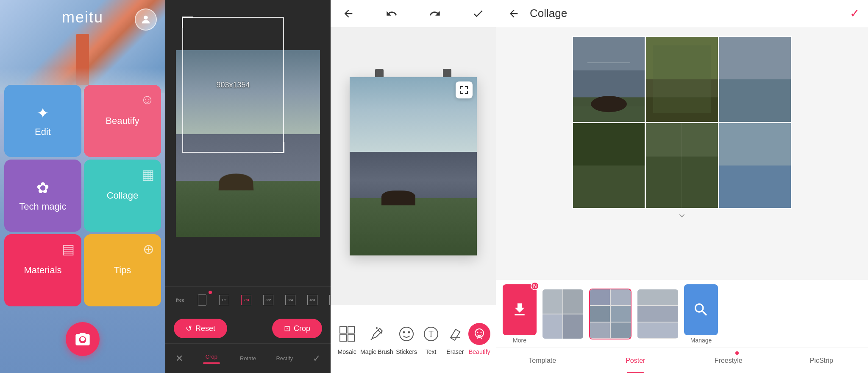  Describe the element at coordinates (520, 310) in the screenshot. I see `more-button: N` at that location.